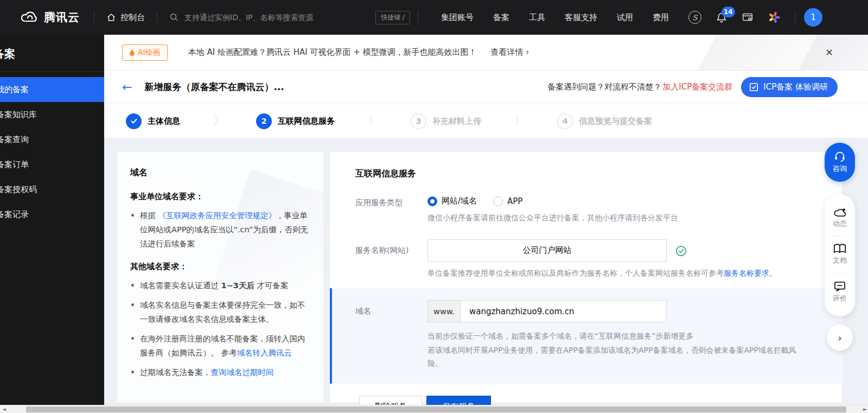 This screenshot has height=413, width=868. Describe the element at coordinates (52, 53) in the screenshot. I see `sidebar-title: 备案` at that location.